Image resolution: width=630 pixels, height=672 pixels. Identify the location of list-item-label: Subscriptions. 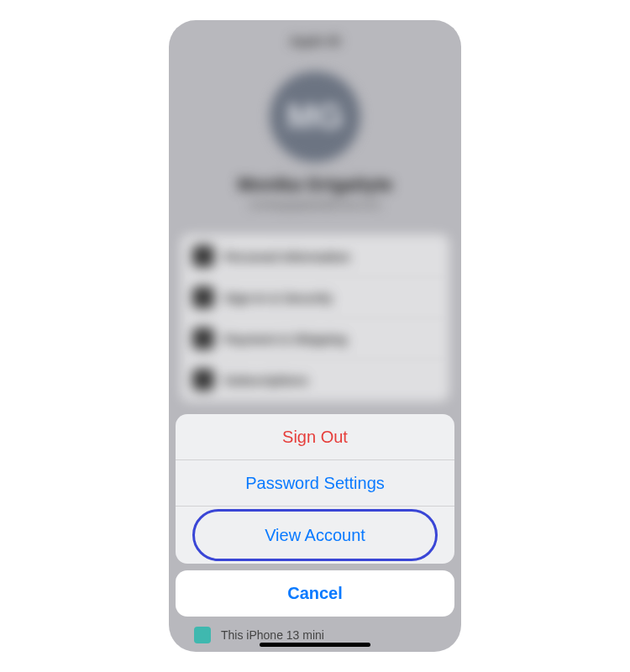
(266, 380).